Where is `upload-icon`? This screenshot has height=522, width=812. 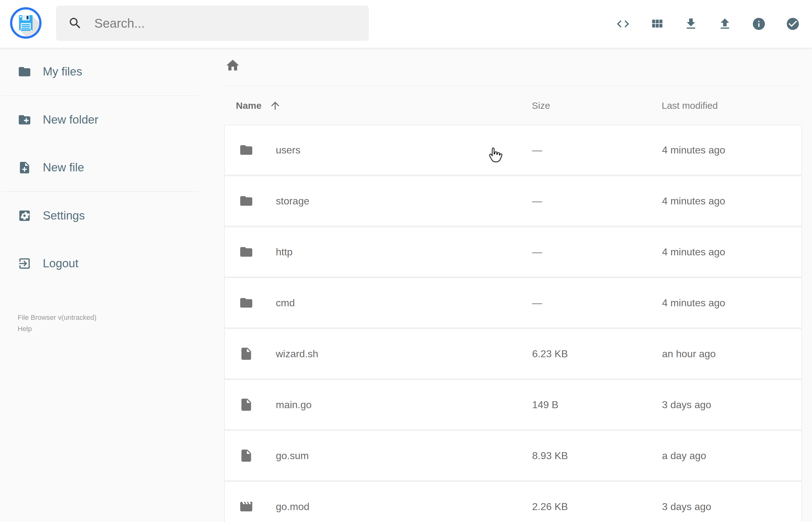 upload-icon is located at coordinates (725, 24).